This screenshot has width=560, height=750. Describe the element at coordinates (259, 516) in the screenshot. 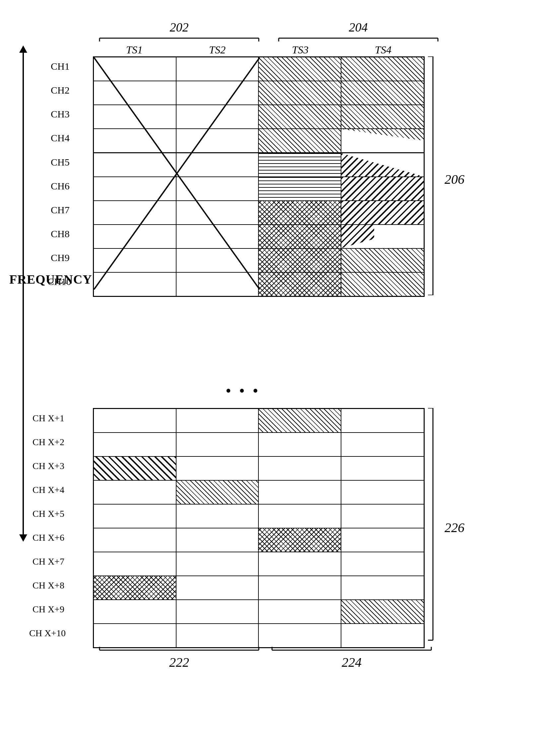

I see `table-row: CH X+5` at that location.